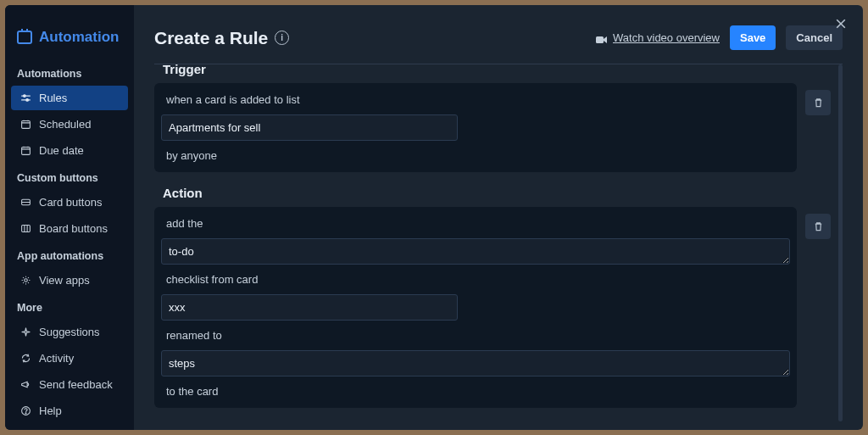  What do you see at coordinates (76, 385) in the screenshot?
I see `sidebar-item-label: Send feedback` at bounding box center [76, 385].